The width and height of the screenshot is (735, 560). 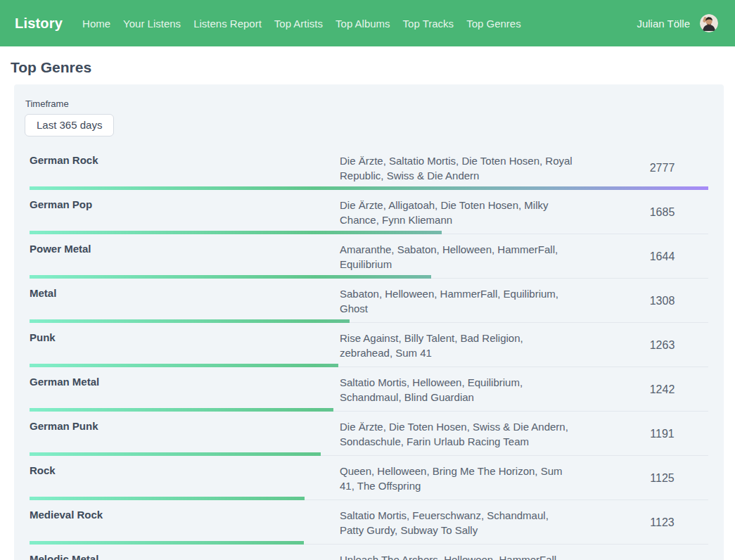 I want to click on genre-row: German Rock Die Ärzte, Saltatio Mortis, …, so click(x=369, y=167).